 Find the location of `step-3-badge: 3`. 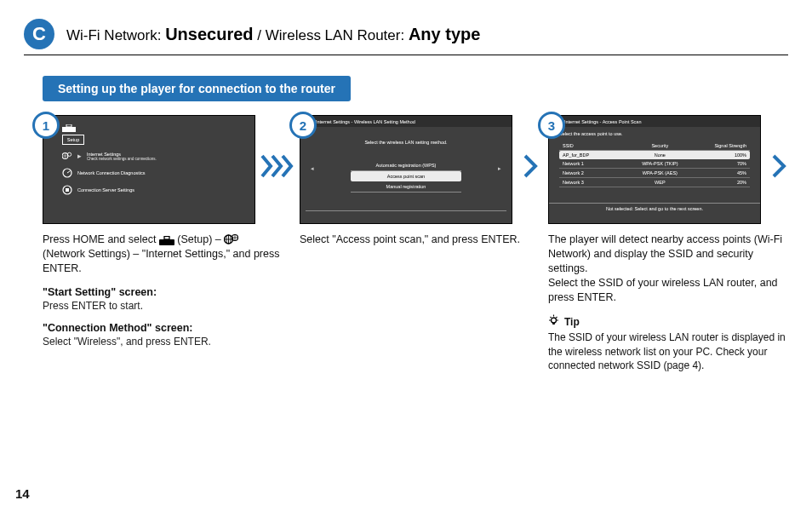

step-3-badge: 3 is located at coordinates (552, 125).